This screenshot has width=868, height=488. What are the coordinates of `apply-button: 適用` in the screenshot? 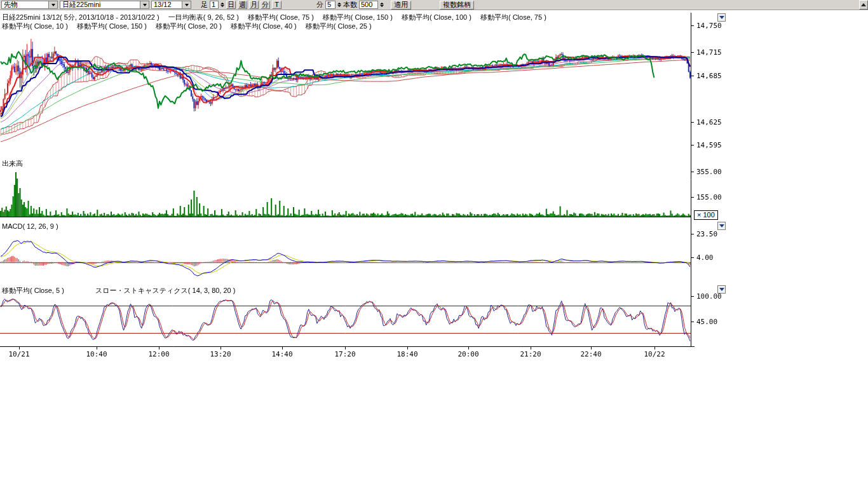 It's located at (401, 5).